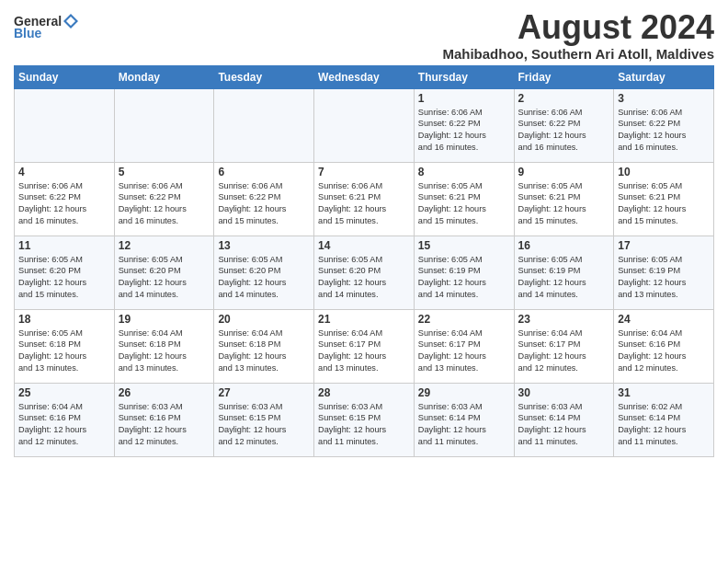 Image resolution: width=728 pixels, height=563 pixels. What do you see at coordinates (664, 125) in the screenshot?
I see `day-cell: 3Sunrise: 6:06 AMSunset: 6:22 PMDaylight…` at bounding box center [664, 125].